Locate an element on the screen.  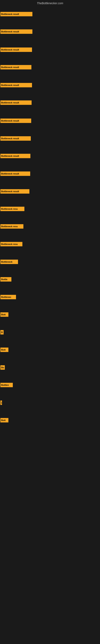
bar-row-21: Bo is located at coordinates (2, 368).